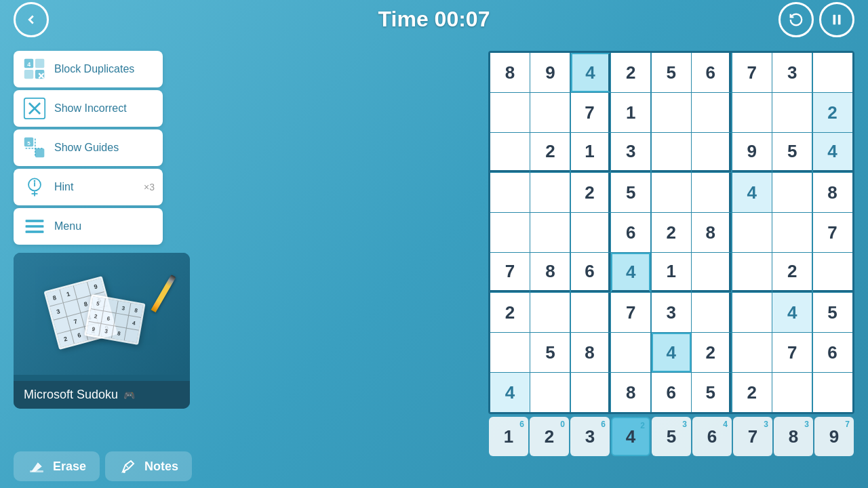  Describe the element at coordinates (88, 108) in the screenshot. I see `show-incorrect-button: Show Incorrect` at that location.